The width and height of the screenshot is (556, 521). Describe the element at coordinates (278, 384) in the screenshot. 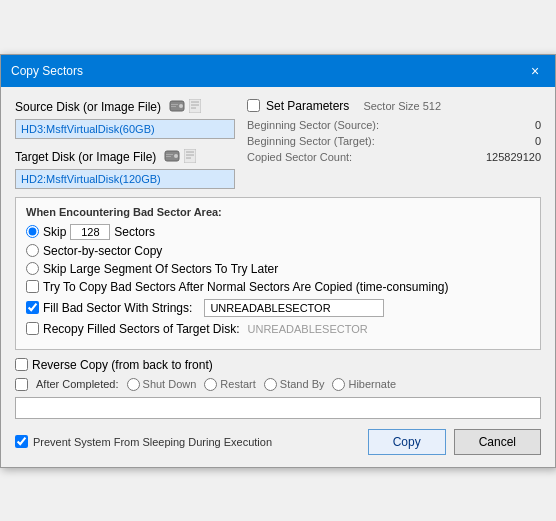

I see `after-completed-row: After Completed: Shut Down Restart Stand…` at that location.